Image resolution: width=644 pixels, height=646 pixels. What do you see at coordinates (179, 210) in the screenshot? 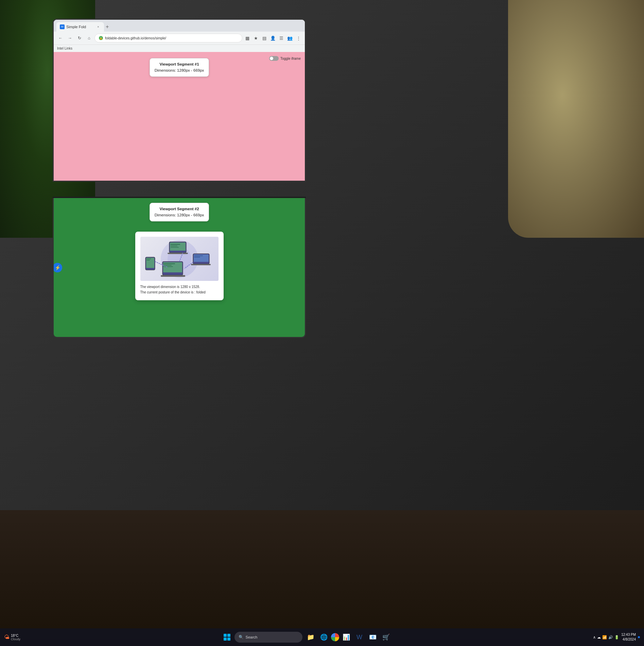
I see `viewport2-info-container: Viewport Segment #2 Dimensions: 1280px -…` at bounding box center [179, 210].